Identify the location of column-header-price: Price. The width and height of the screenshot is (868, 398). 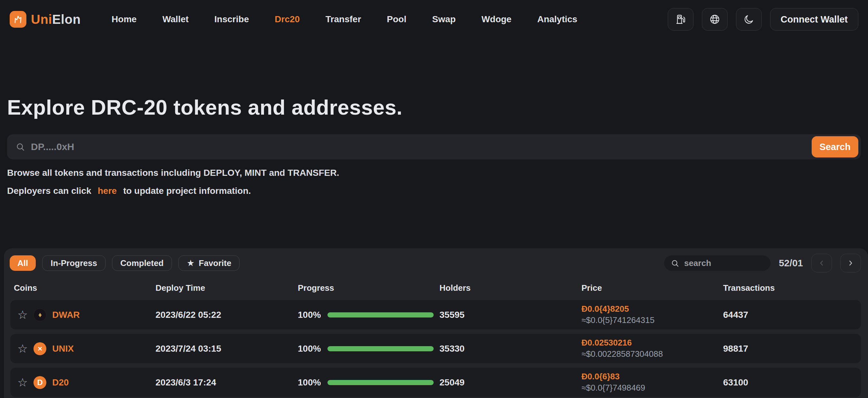
(652, 288).